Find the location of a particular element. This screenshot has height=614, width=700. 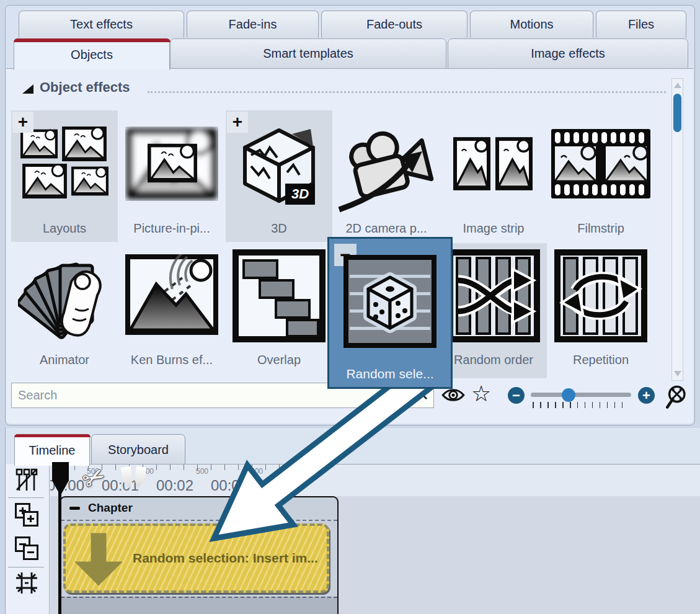

zoom-out-button: − is located at coordinates (516, 396).